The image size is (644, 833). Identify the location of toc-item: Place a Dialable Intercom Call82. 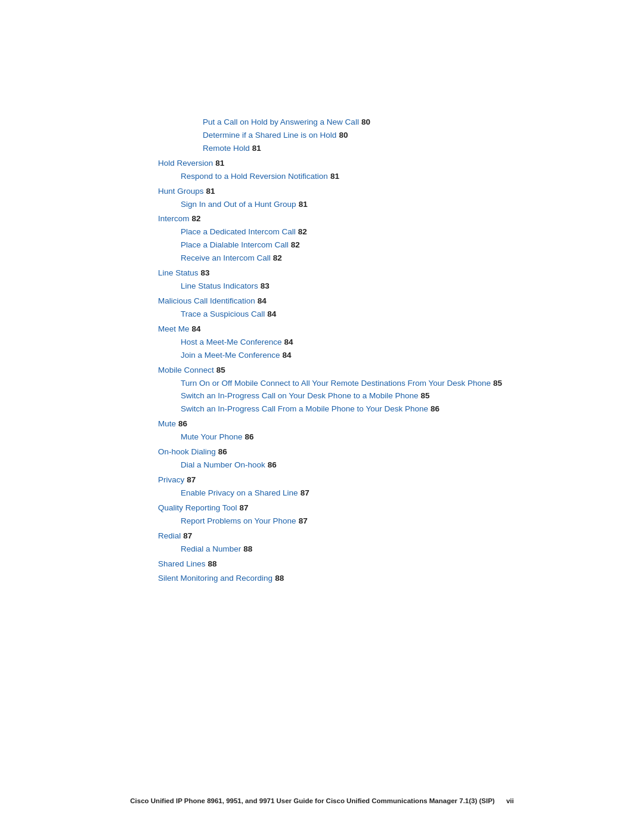
(367, 246).